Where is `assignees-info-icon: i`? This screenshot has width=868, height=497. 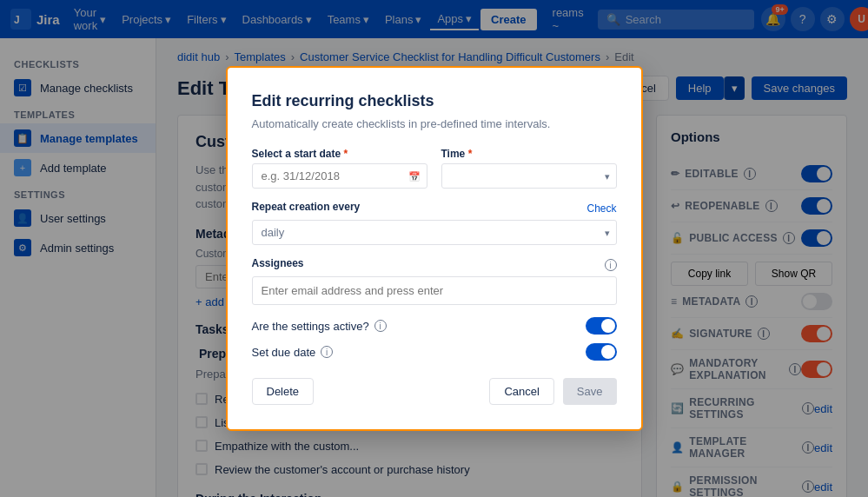
assignees-info-icon: i is located at coordinates (611, 265).